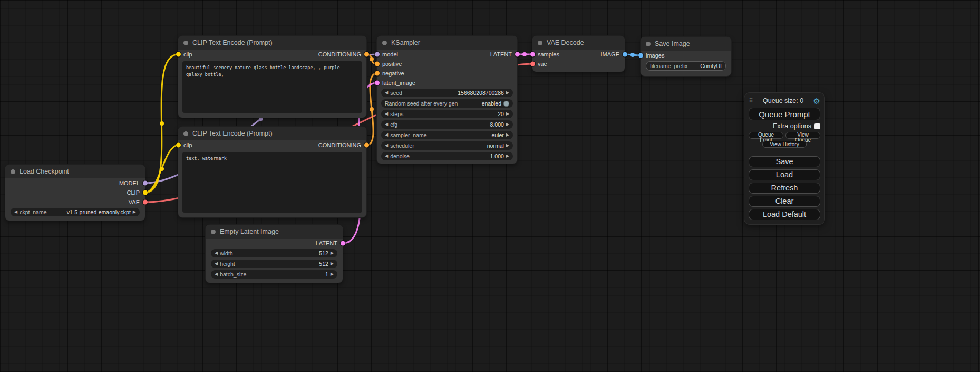 This screenshot has width=980, height=372. What do you see at coordinates (766, 135) in the screenshot?
I see `queue-front-button: Queue Front` at bounding box center [766, 135].